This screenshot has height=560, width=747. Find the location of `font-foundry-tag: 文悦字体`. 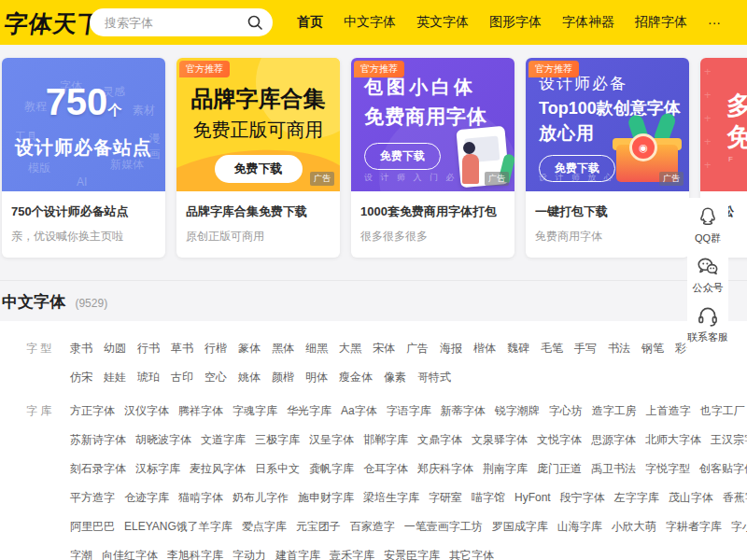

font-foundry-tag: 文悦字体 is located at coordinates (559, 441).